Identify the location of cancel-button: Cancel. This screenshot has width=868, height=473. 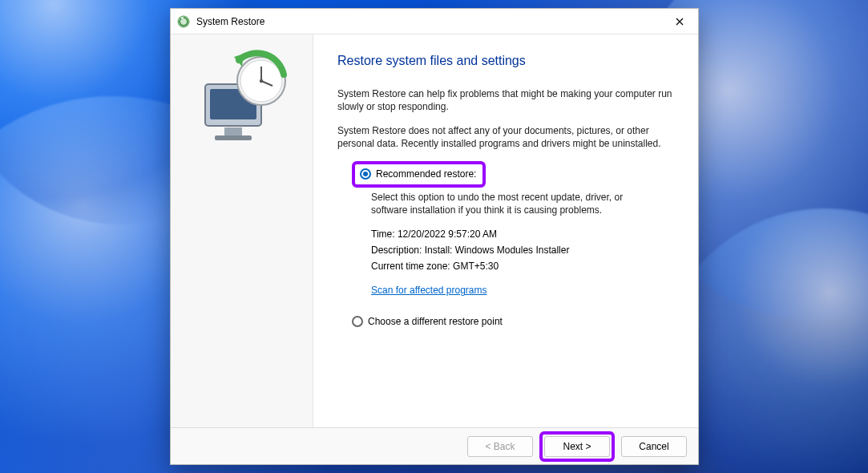
(654, 447).